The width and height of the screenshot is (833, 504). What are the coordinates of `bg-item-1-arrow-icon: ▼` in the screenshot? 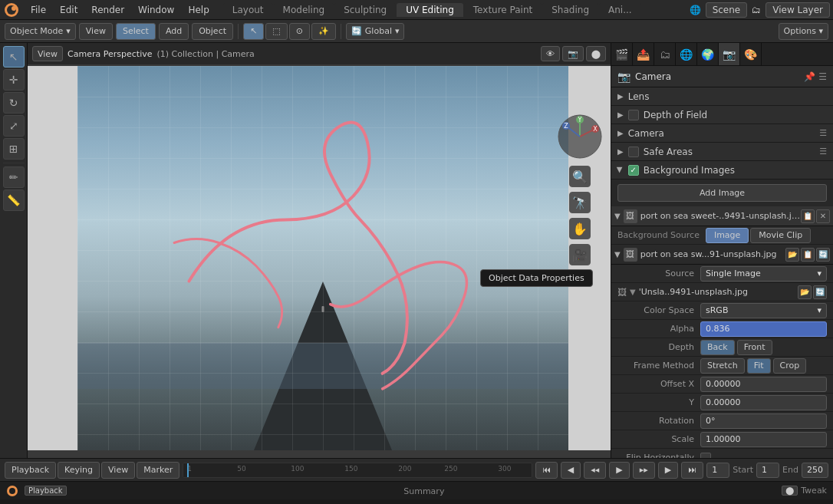 It's located at (617, 216).